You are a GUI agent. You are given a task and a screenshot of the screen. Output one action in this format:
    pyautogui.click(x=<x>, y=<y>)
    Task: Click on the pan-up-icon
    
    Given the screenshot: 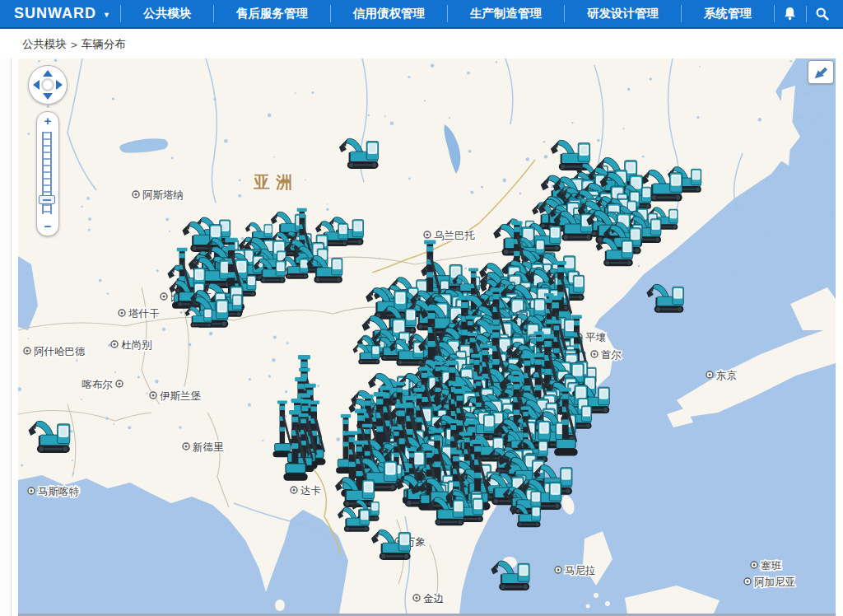 What is the action you would take?
    pyautogui.click(x=48, y=73)
    